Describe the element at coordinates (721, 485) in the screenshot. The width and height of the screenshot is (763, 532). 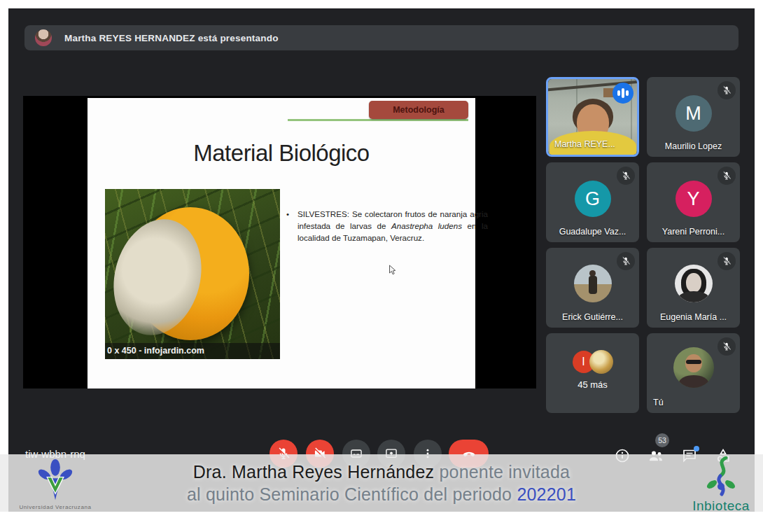
I see `inbioteca-logo: Inbioteca` at that location.